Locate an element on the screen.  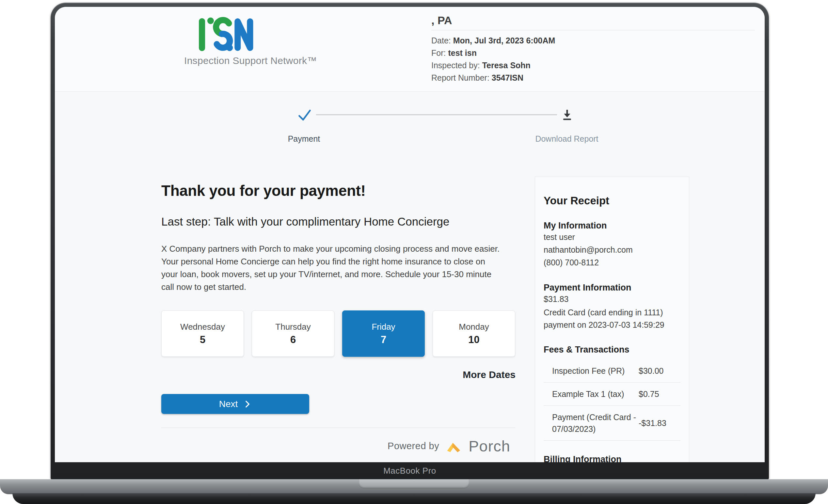
date-card-monday-10: Monday 10 is located at coordinates (474, 334).